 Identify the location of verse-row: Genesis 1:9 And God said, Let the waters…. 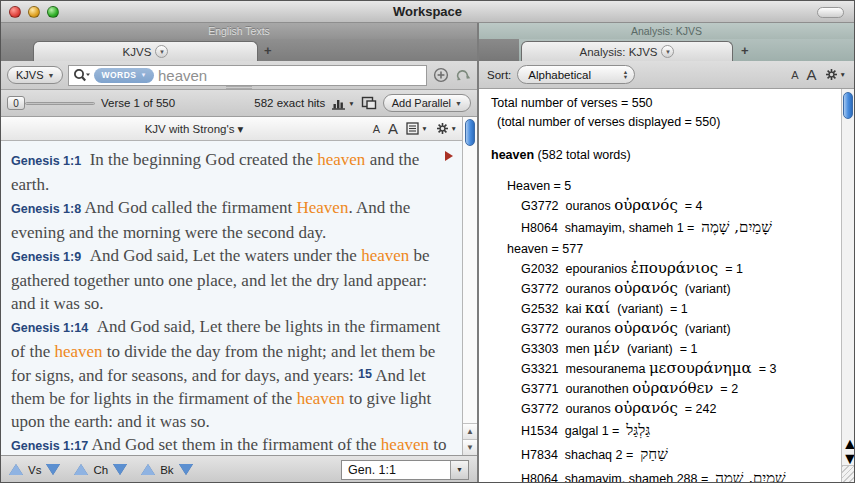
(229, 280).